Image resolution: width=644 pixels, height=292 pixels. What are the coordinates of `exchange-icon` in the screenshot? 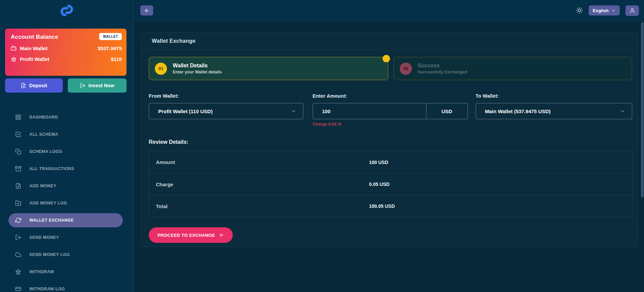 It's located at (18, 220).